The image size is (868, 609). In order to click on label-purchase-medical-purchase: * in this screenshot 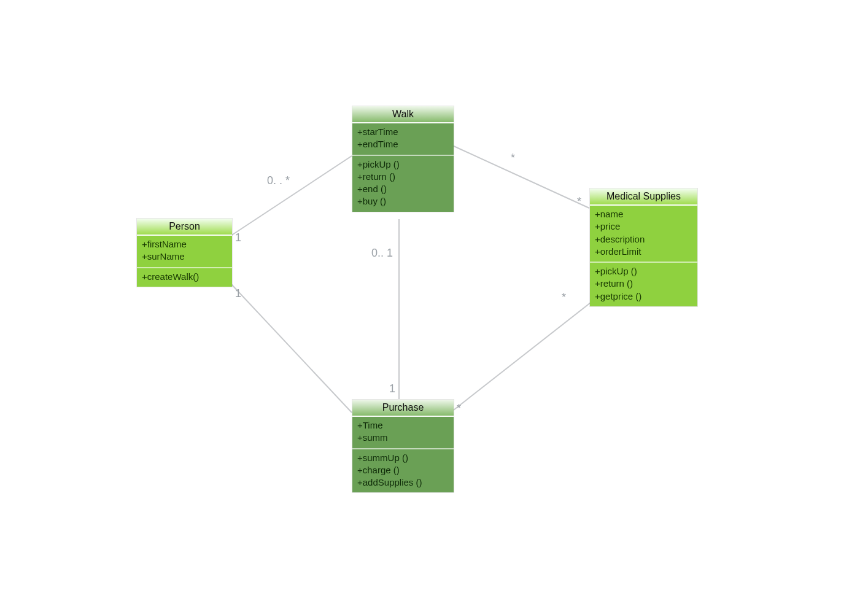, I will do `click(459, 409)`.